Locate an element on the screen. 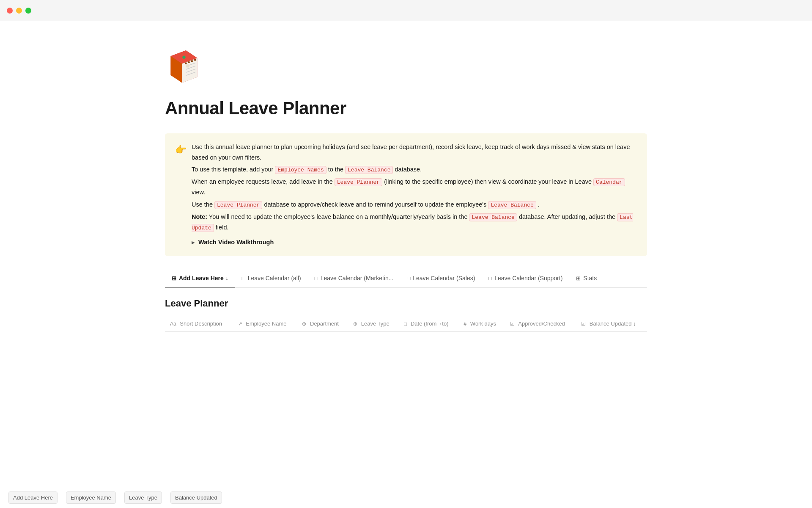 The image size is (812, 508). callout-line-3: When an employee requests leave, add lea… is located at coordinates (414, 187).